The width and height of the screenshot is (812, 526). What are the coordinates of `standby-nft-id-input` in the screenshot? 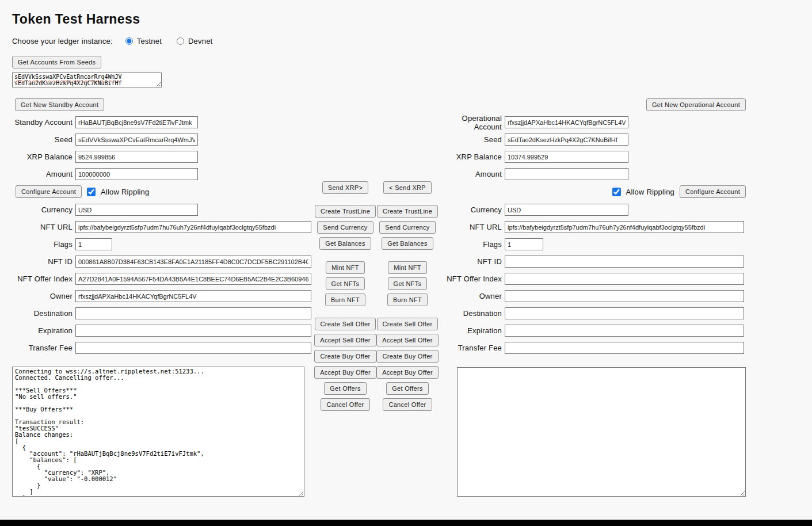 It's located at (193, 261).